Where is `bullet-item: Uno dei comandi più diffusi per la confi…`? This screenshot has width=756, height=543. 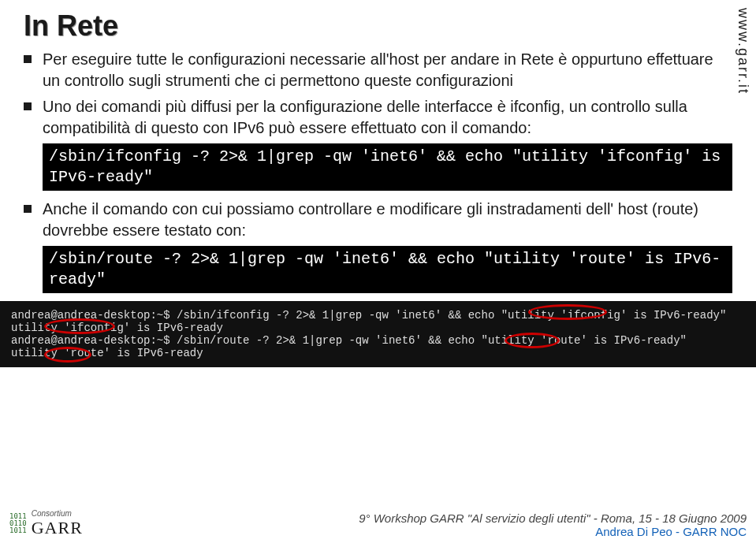
bullet-item: Uno dei comandi più diffusi per la confi… is located at coordinates (378, 117).